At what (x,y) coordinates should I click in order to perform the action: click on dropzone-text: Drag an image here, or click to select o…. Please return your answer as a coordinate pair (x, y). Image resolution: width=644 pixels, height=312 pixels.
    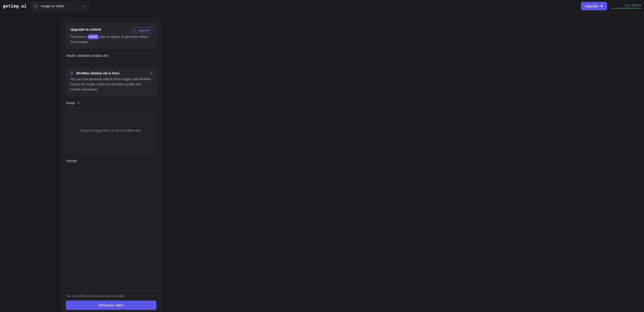
    Looking at the image, I should click on (111, 131).